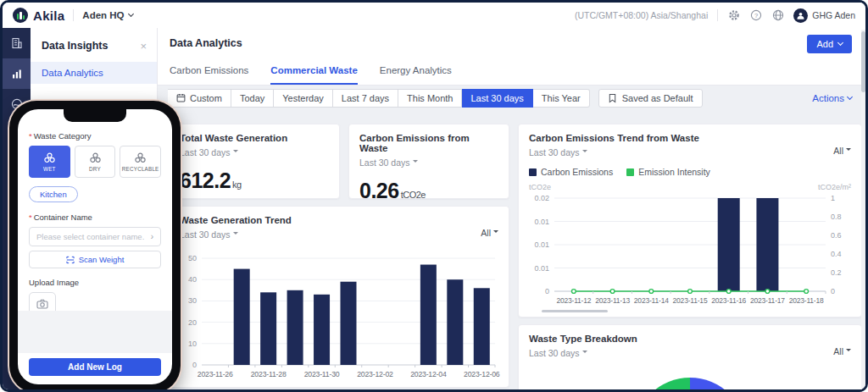 The height and width of the screenshot is (392, 868). Describe the element at coordinates (107, 15) in the screenshot. I see `org-selector: Aden HQ` at that location.